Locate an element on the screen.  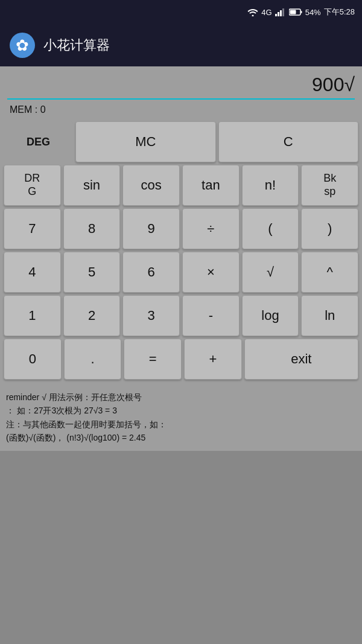
signal-icon is located at coordinates (281, 12).